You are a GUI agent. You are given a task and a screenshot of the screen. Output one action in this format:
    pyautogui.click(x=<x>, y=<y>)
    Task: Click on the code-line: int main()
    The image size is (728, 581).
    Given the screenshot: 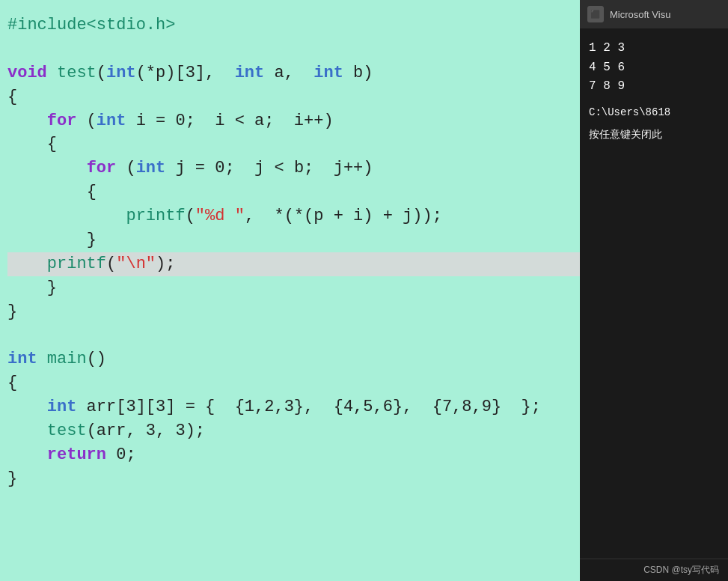 What is the action you would take?
    pyautogui.click(x=293, y=359)
    